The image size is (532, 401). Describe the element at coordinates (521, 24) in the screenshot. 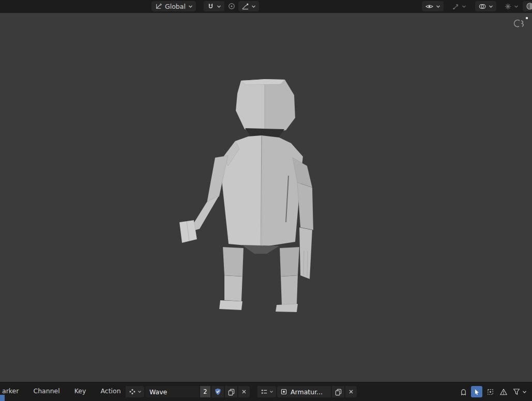

I see `editor-corner-widget` at that location.